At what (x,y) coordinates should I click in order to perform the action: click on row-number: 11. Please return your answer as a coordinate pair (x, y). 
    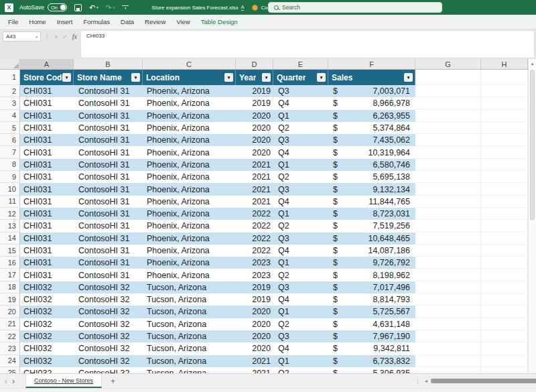
    Looking at the image, I should click on (10, 202).